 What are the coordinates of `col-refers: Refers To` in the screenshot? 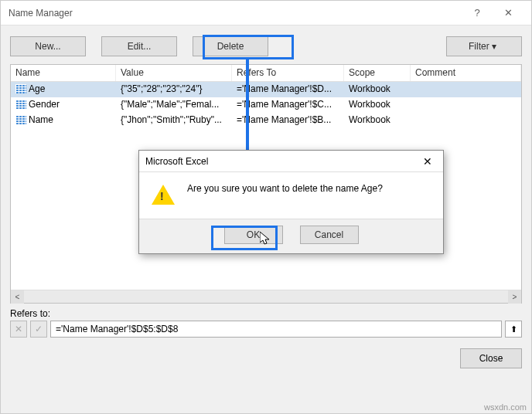 It's located at (288, 73).